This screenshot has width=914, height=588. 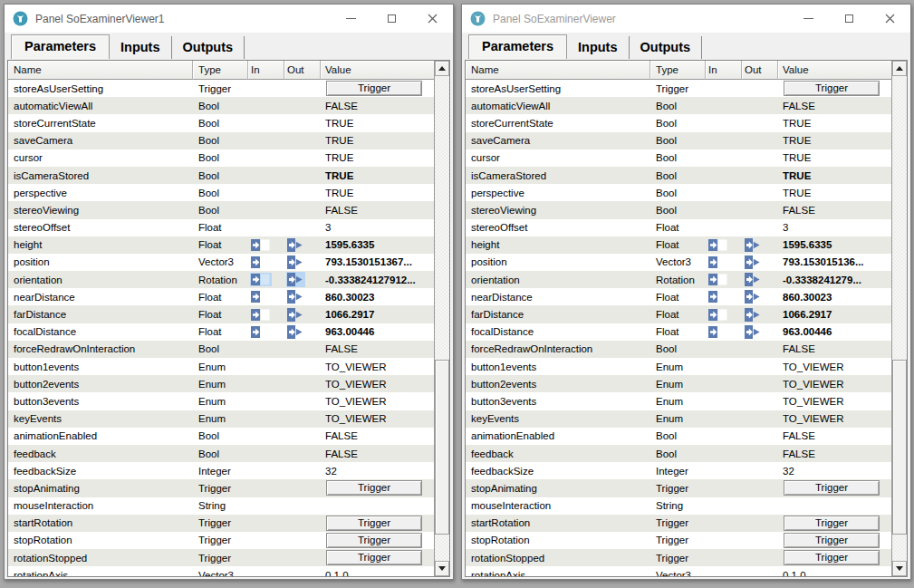 I want to click on param-value: 963.00446, so click(x=835, y=332).